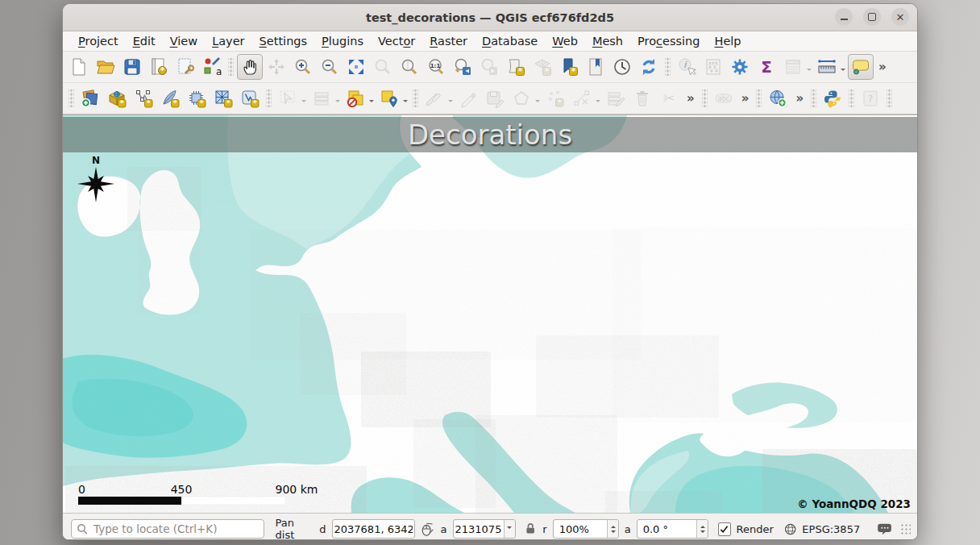 This screenshot has width=980, height=545. I want to click on coordinate-display-toggle-icon, so click(427, 529).